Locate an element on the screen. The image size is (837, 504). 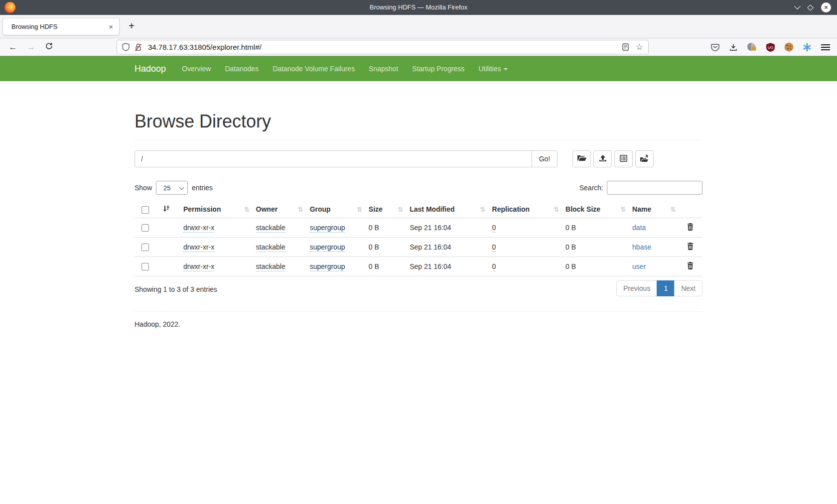
tab-strip: Browsing HDFS × + is located at coordinates (418, 27).